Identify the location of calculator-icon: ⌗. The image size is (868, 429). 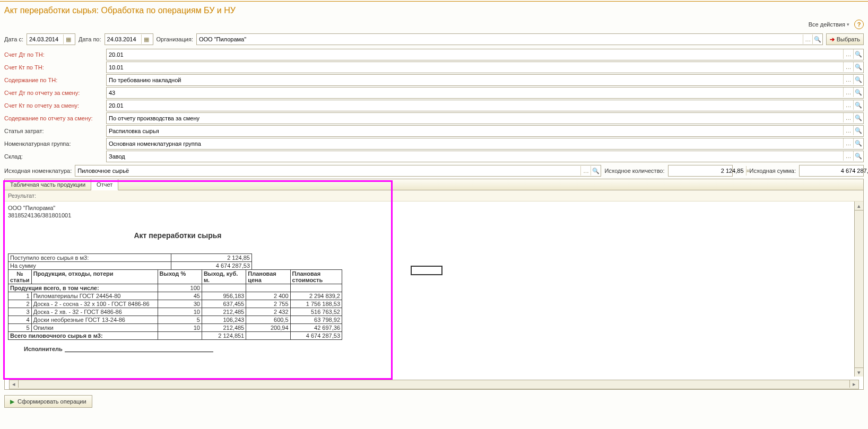
(748, 171).